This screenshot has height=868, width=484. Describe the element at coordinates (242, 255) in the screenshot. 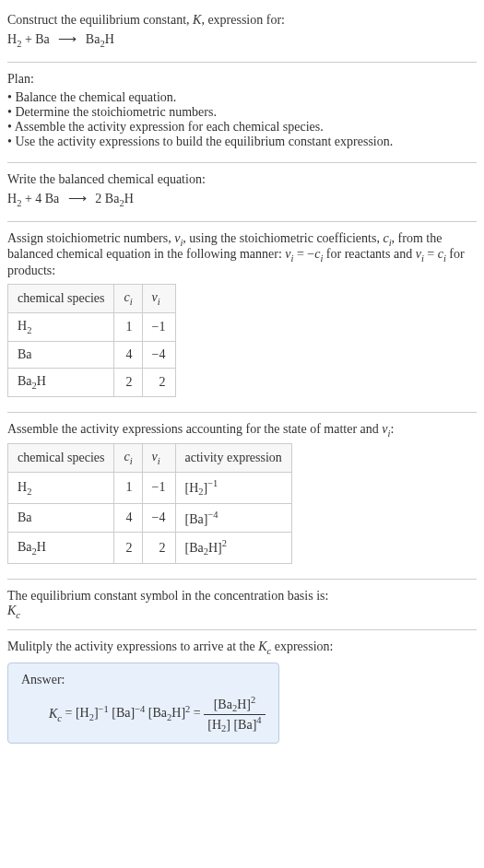

I see `assign-text: Assign stoichiometric numbers, νi, using…` at that location.